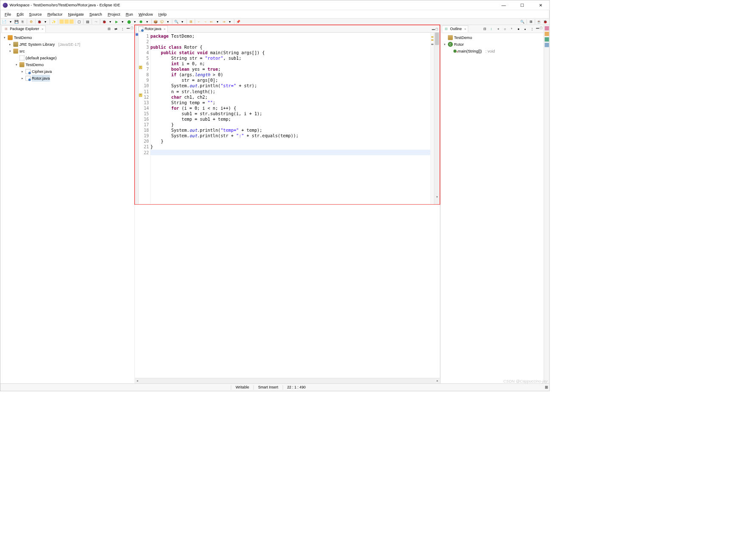 The width and height of the screenshot is (756, 538). I want to click on library-node: ▸JRE System Library [JavaSE-17], so click(68, 44).